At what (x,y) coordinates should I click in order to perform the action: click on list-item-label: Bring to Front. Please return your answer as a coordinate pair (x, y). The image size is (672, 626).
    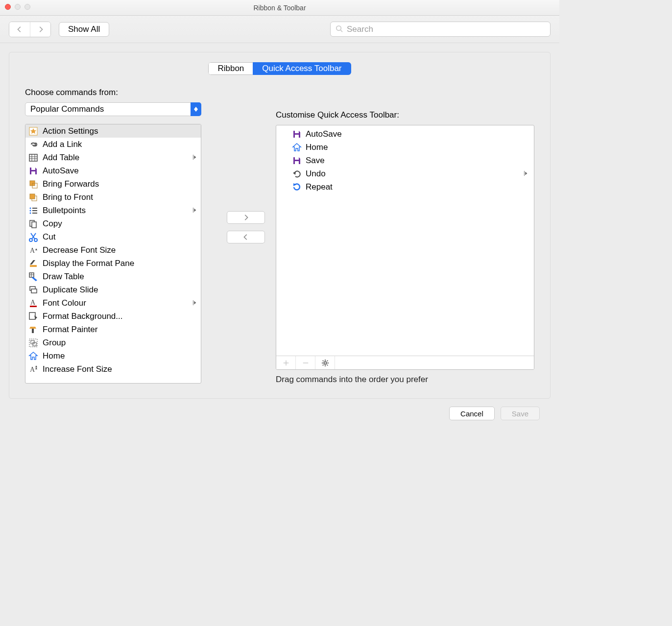
    Looking at the image, I should click on (120, 197).